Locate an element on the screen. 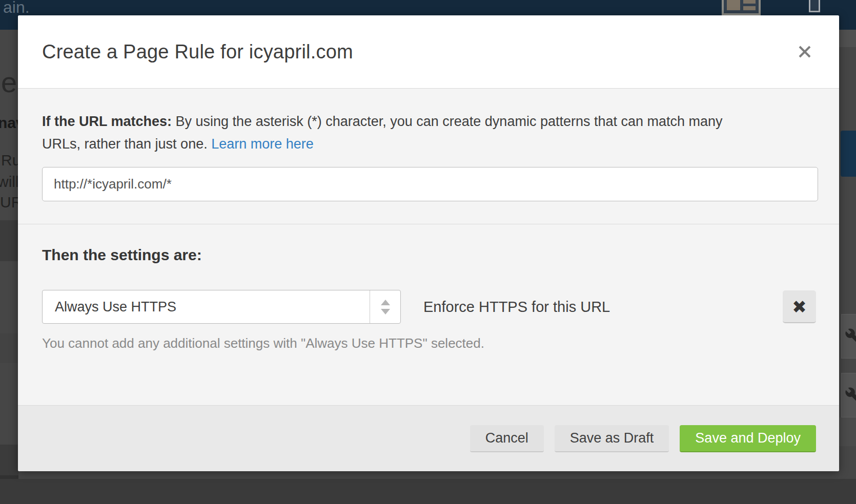 The width and height of the screenshot is (856, 504). background-blue-button-fragment is located at coordinates (848, 154).